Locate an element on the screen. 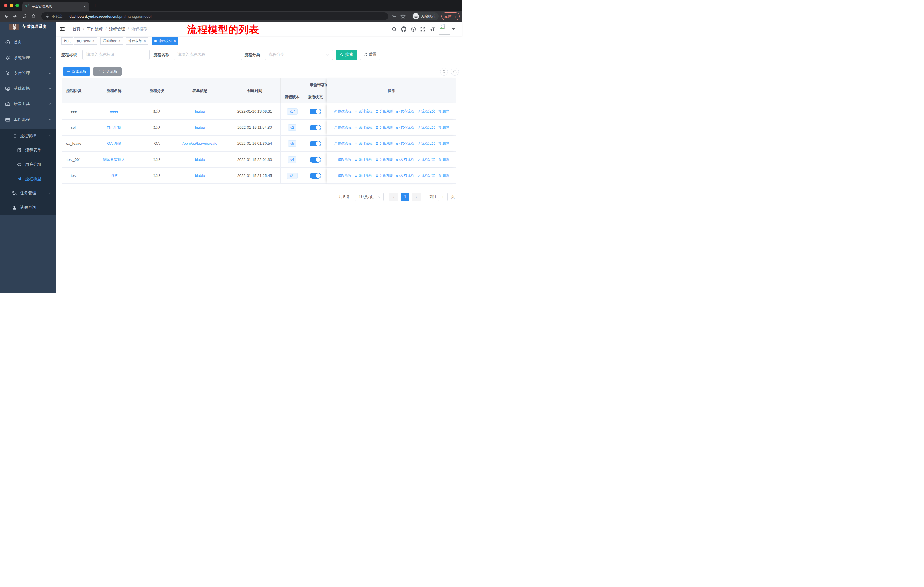 The width and height of the screenshot is (924, 587). process-name-link: OA 请假 is located at coordinates (114, 144).